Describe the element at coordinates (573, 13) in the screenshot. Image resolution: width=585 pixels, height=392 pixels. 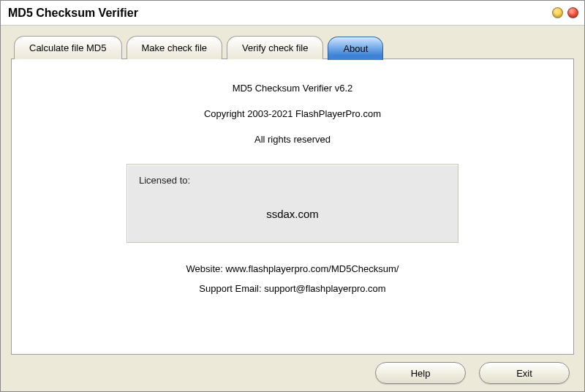
I see `close-icon` at that location.